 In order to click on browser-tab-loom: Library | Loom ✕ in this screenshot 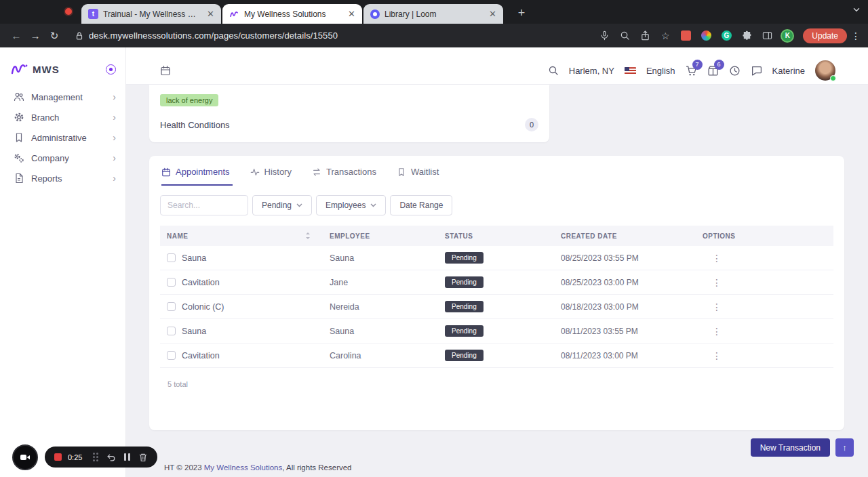, I will do `click(433, 14)`.